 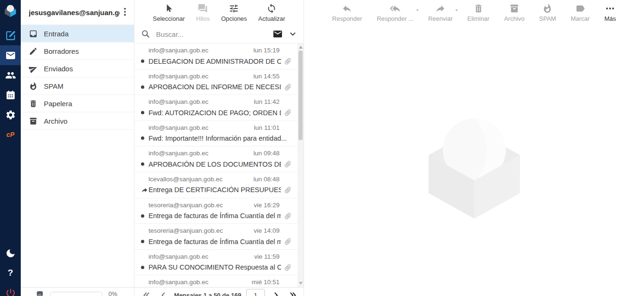 What do you see at coordinates (10, 253) in the screenshot?
I see `taskmenu-dark-mode` at bounding box center [10, 253].